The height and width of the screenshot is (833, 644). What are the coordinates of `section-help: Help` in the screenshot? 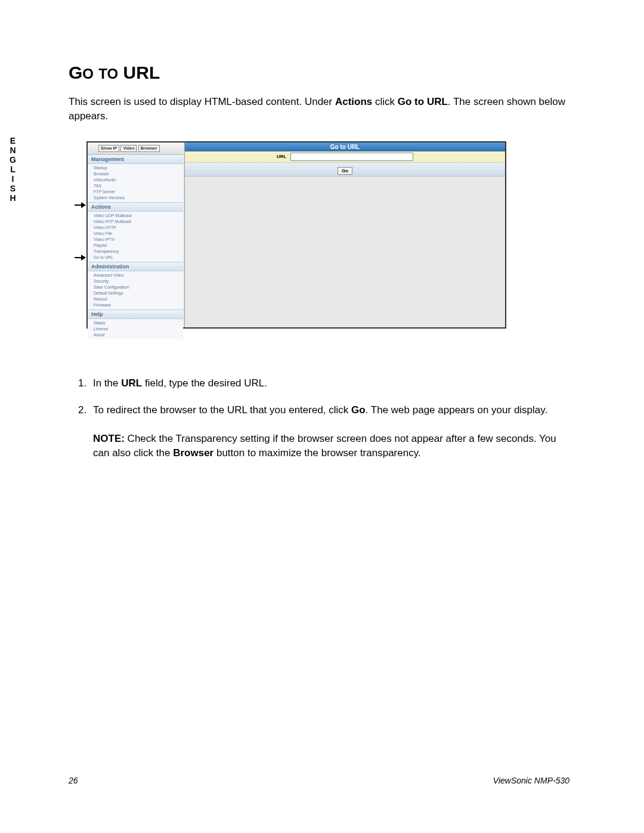 It's located at (135, 314).